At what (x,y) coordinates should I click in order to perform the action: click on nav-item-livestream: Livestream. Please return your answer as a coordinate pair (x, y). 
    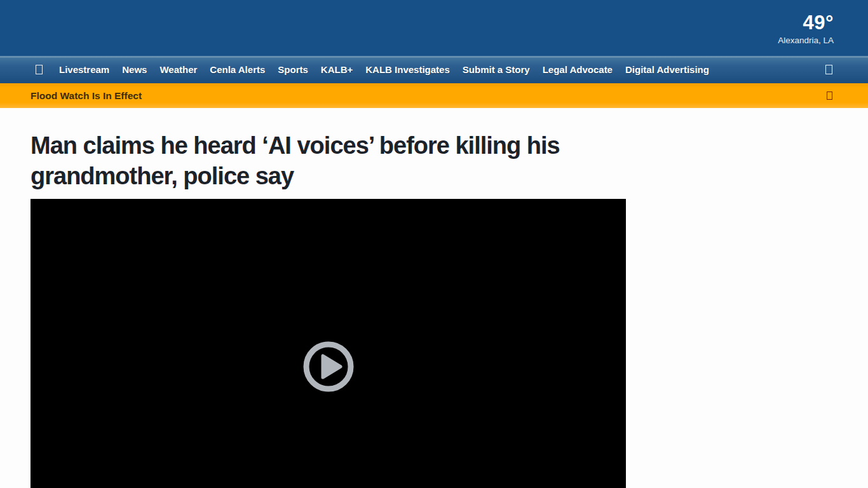
    Looking at the image, I should click on (84, 70).